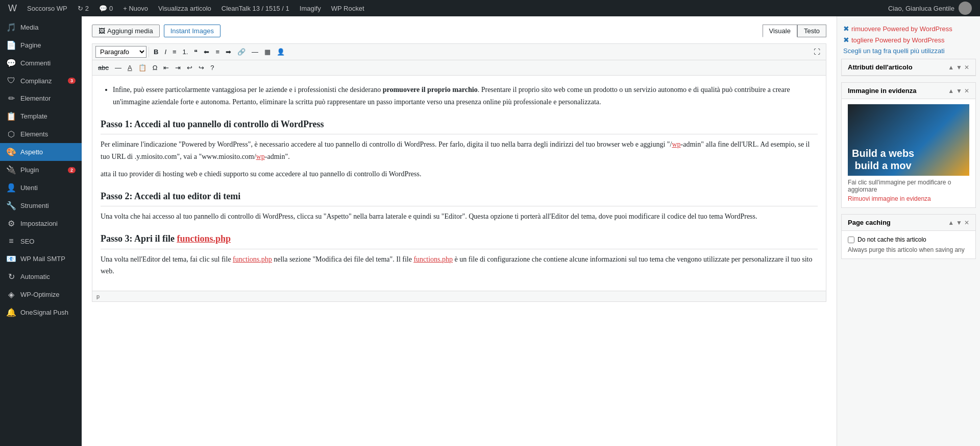 The image size is (980, 446). I want to click on undo-button: ↩, so click(190, 67).